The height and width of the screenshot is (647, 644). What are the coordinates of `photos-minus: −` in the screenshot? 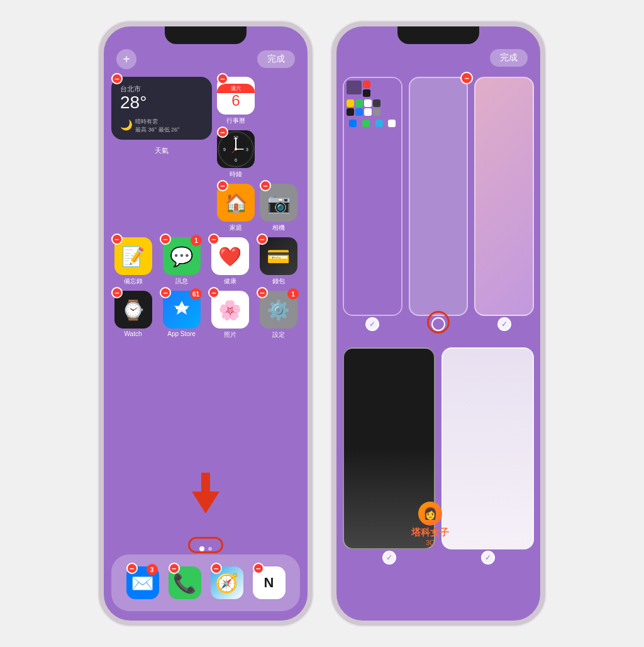 It's located at (214, 293).